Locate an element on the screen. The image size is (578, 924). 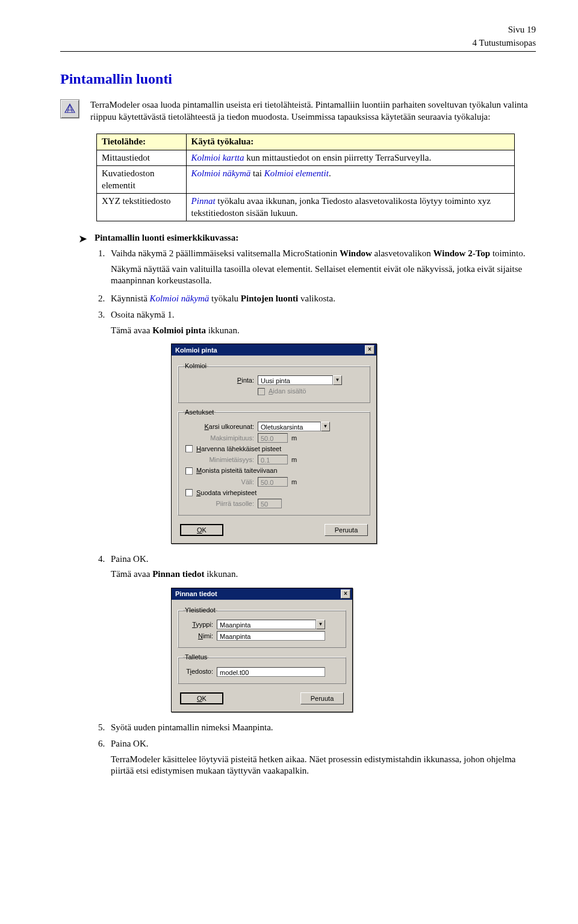
tool-name: Kolmioi kartta is located at coordinates (218, 158).